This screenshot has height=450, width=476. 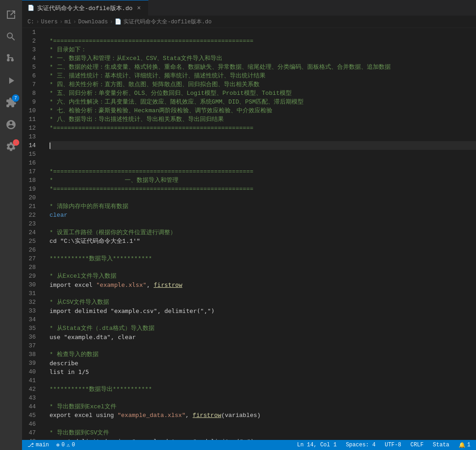 What do you see at coordinates (31, 302) in the screenshot?
I see `line-number: 32` at bounding box center [31, 302].